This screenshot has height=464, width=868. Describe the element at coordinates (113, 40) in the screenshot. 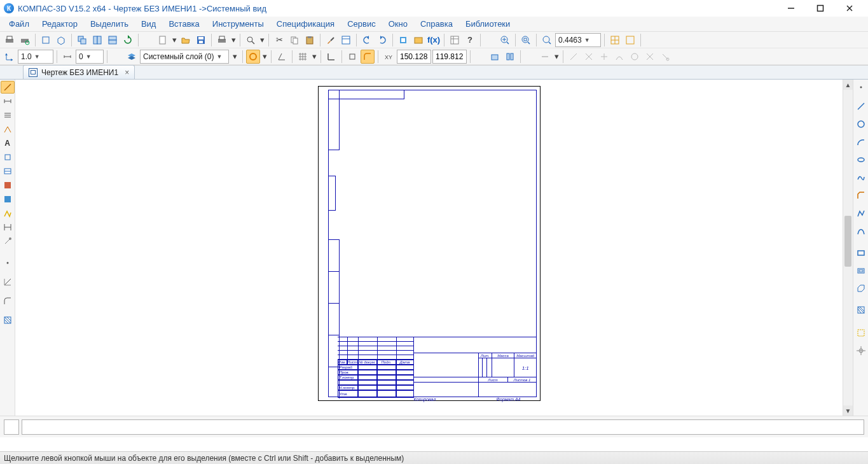

I see `tb-btn-cascade3` at that location.